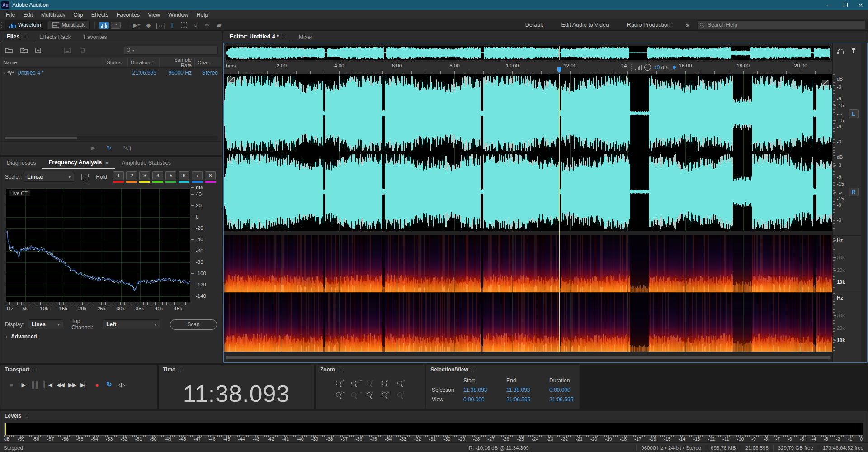 The height and width of the screenshot is (452, 868). I want to click on view-duration-value: 21:06.595, so click(564, 400).